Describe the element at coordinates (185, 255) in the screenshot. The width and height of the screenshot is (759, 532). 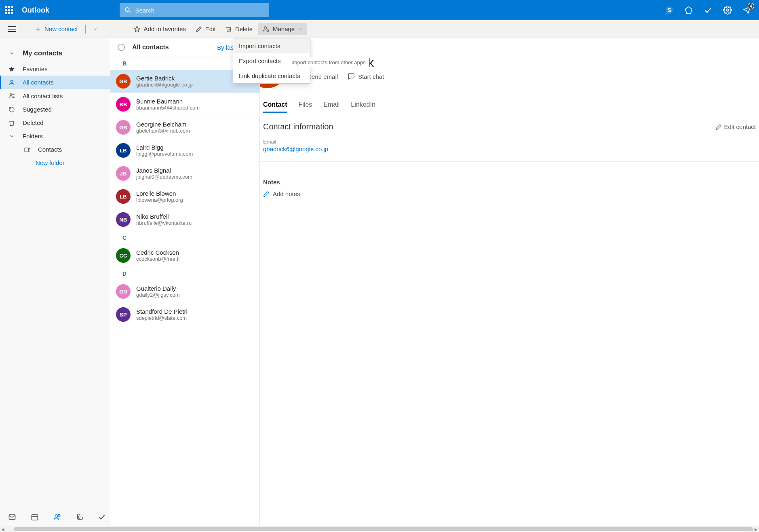
I see `contact-row: CCCedric Cocksonccocksonb@free.fr` at that location.